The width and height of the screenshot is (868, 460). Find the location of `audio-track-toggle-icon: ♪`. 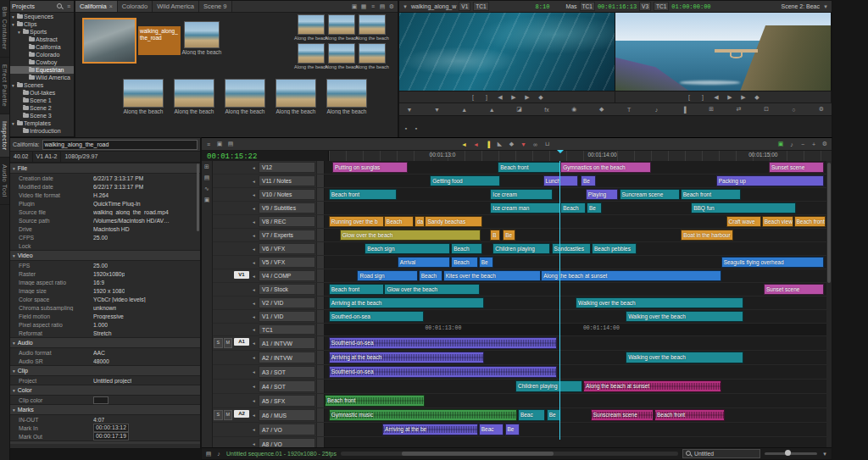

audio-track-toggle-icon: ♪ is located at coordinates (219, 454).